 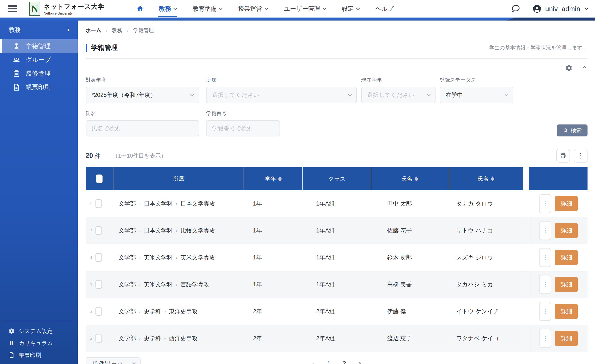 I want to click on row-number: 6, so click(x=90, y=338).